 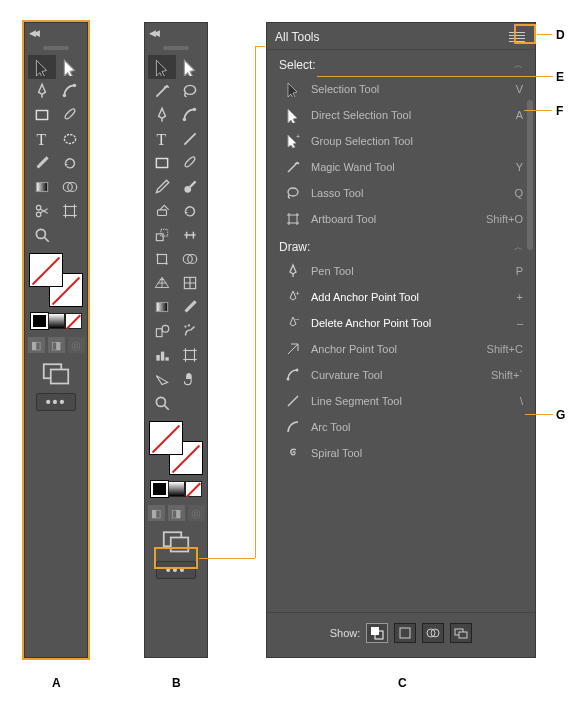 I want to click on show-screen-modes, so click(x=461, y=633).